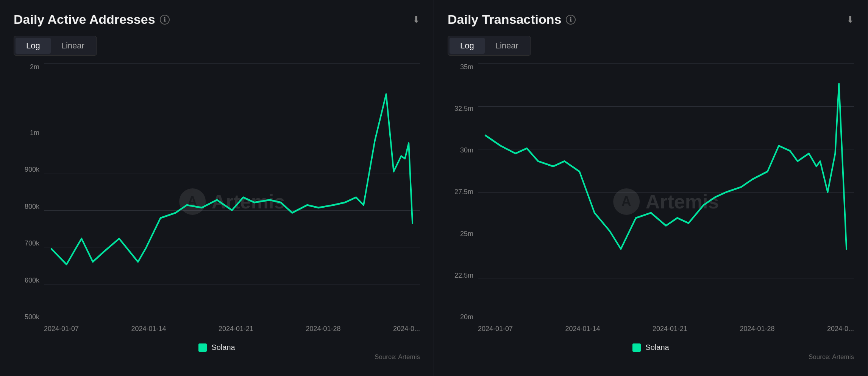 The height and width of the screenshot is (376, 868). Describe the element at coordinates (29, 202) in the screenshot. I see `y-axis-1: 2m 1m 900k 800k 700k 600k 500k` at that location.